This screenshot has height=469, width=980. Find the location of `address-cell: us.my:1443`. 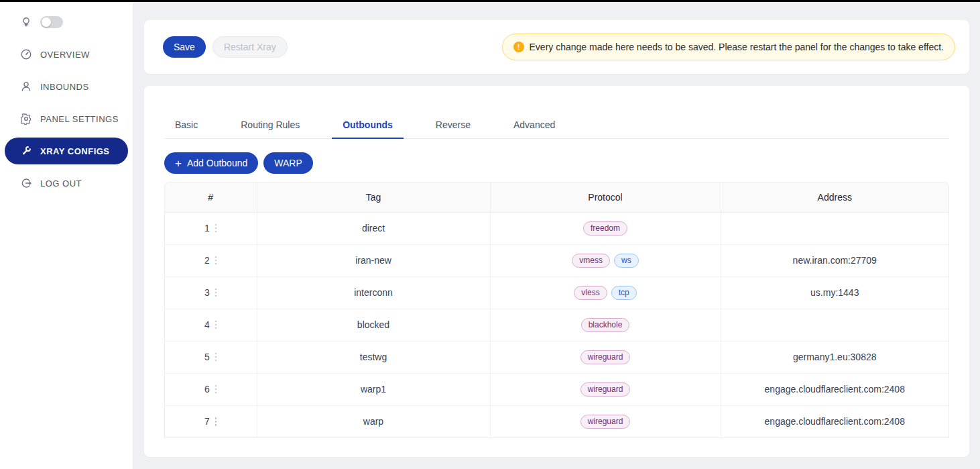

address-cell: us.my:1443 is located at coordinates (835, 293).